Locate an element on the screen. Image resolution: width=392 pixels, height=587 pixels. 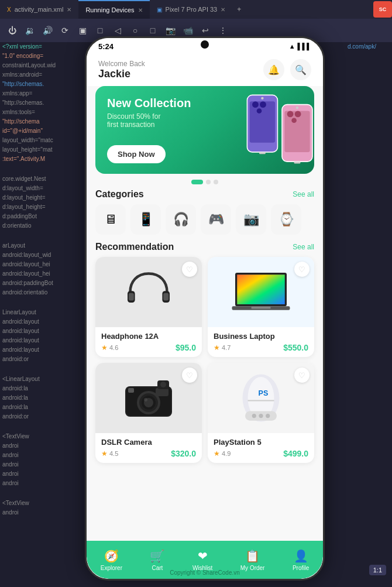
cart-icon: 🛒 is located at coordinates (157, 556).